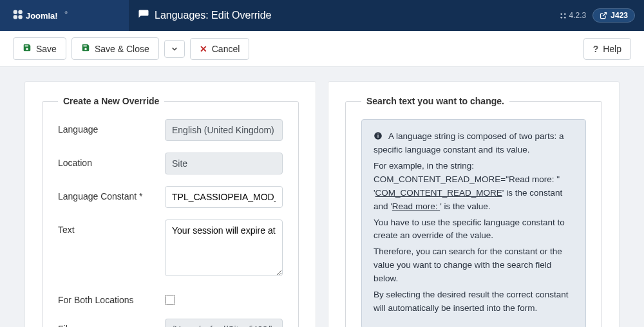 This screenshot has height=327, width=644. Describe the element at coordinates (45, 15) in the screenshot. I see `joomla-logo-icon: Joomla! ®` at that location.